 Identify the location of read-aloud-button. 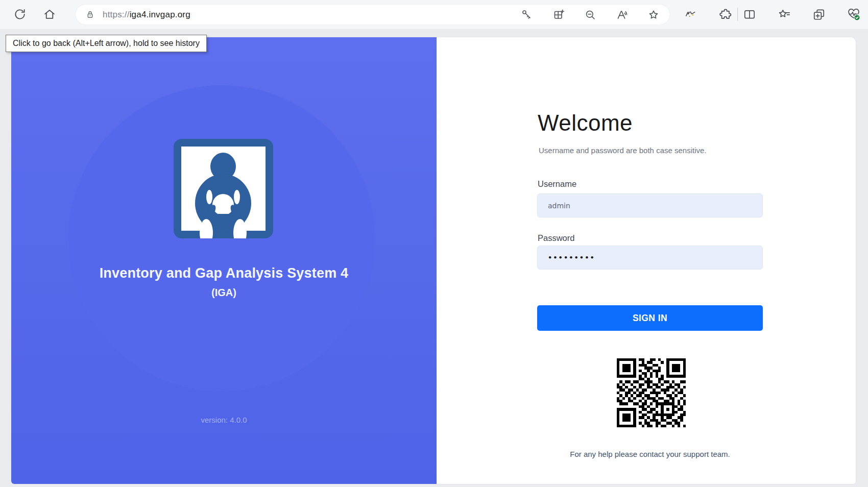
(622, 15).